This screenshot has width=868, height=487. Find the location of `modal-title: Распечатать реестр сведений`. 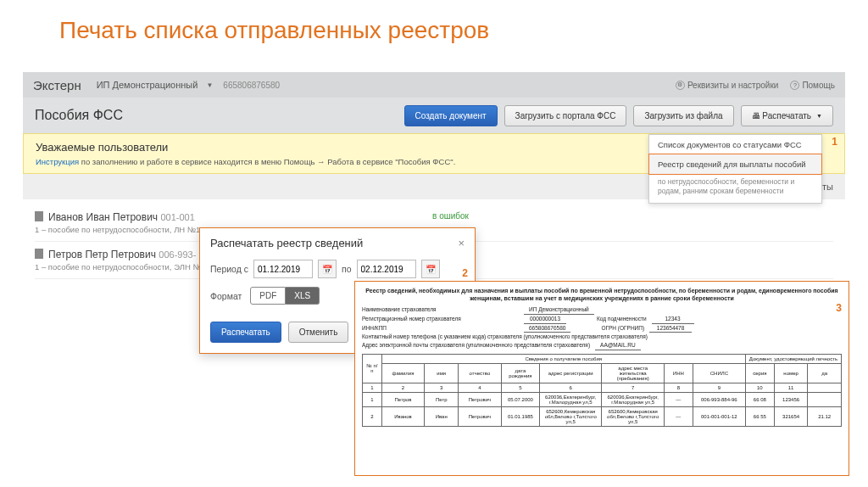

modal-title: Распечатать реестр сведений is located at coordinates (287, 243).